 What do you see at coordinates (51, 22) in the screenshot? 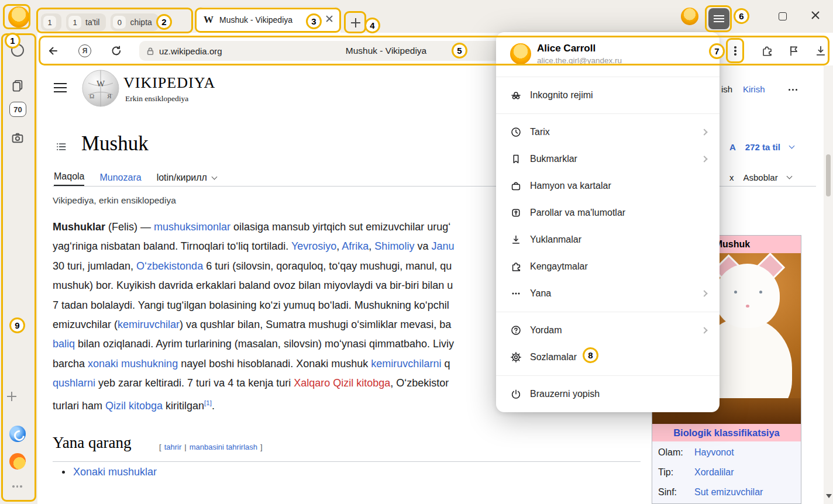
I see `tab-group: 1` at bounding box center [51, 22].